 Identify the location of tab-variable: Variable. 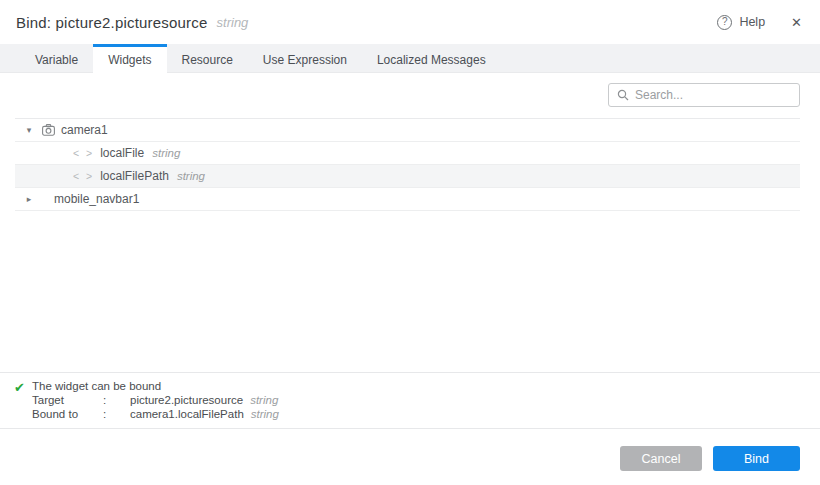
(56, 58).